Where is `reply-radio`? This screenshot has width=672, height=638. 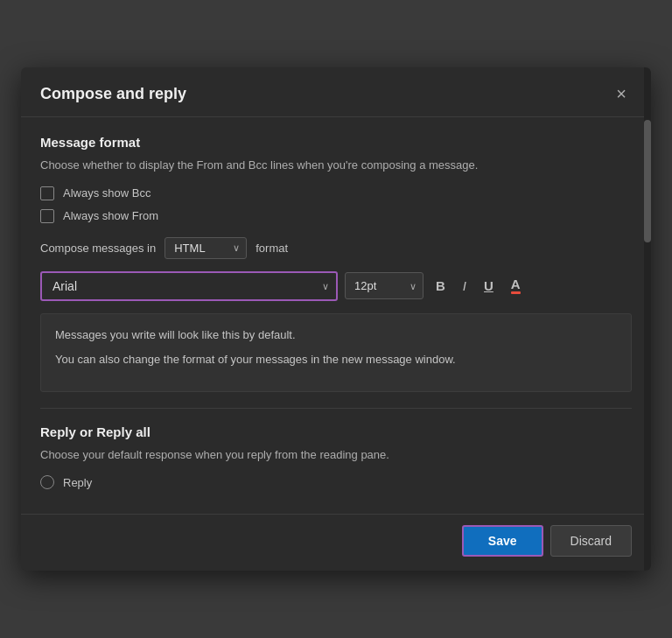
reply-radio is located at coordinates (47, 482).